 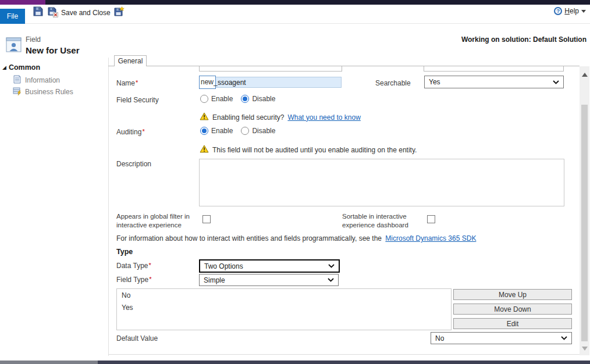 What do you see at coordinates (314, 150) in the screenshot?
I see `warning-text: This field will not be audited until you…` at bounding box center [314, 150].